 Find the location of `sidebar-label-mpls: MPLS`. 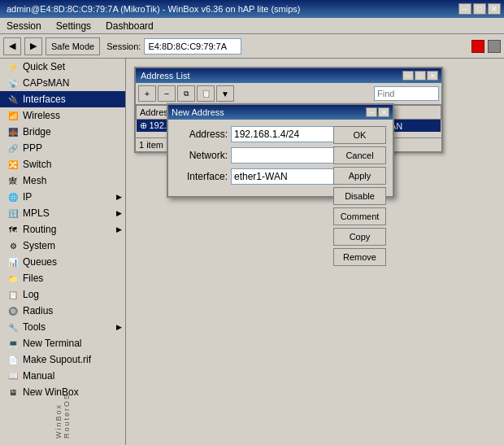

sidebar-label-mpls: MPLS is located at coordinates (68, 213).